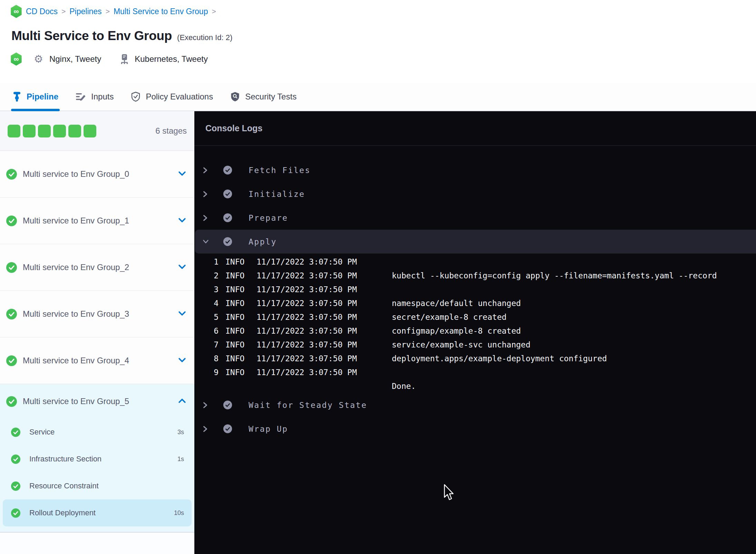  I want to click on step-duration: 3s, so click(181, 432).